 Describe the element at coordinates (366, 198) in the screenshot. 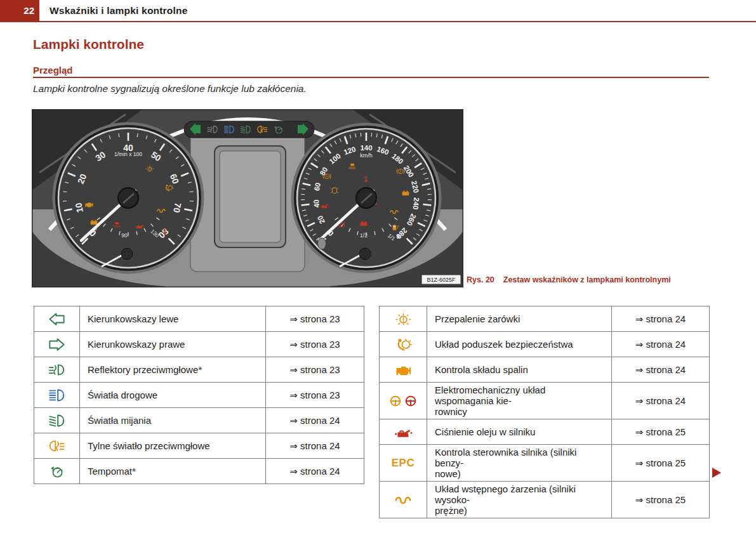

I see `speedometer-gauge: km/h 02040608010012014016018020022024026…` at that location.